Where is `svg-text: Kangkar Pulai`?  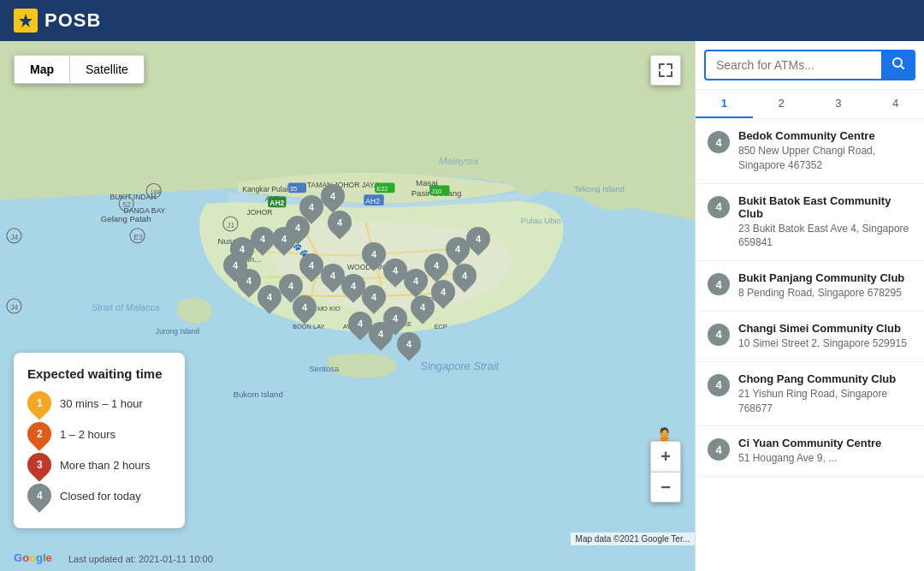
svg-text: Kangkar Pulai is located at coordinates (265, 189).